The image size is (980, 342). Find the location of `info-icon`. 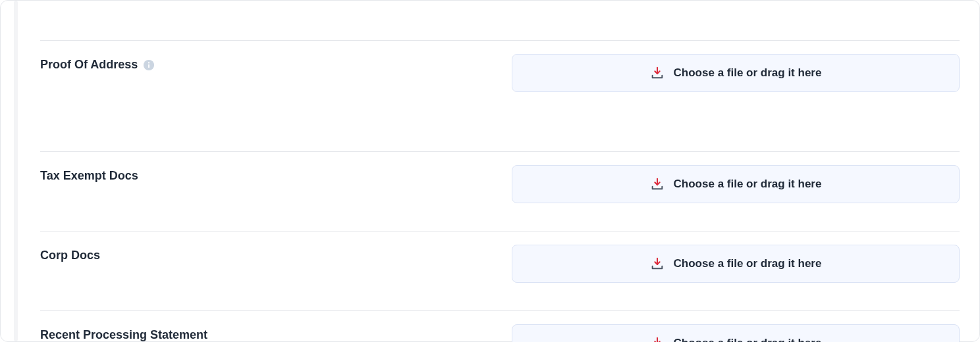

info-icon is located at coordinates (149, 65).